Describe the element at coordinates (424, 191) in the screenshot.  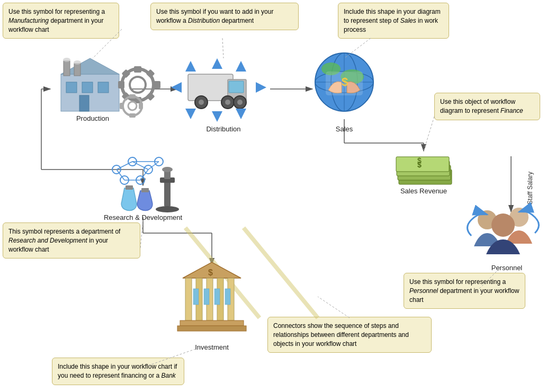
I see `sales-revenue-label: Sales Revenue` at that location.